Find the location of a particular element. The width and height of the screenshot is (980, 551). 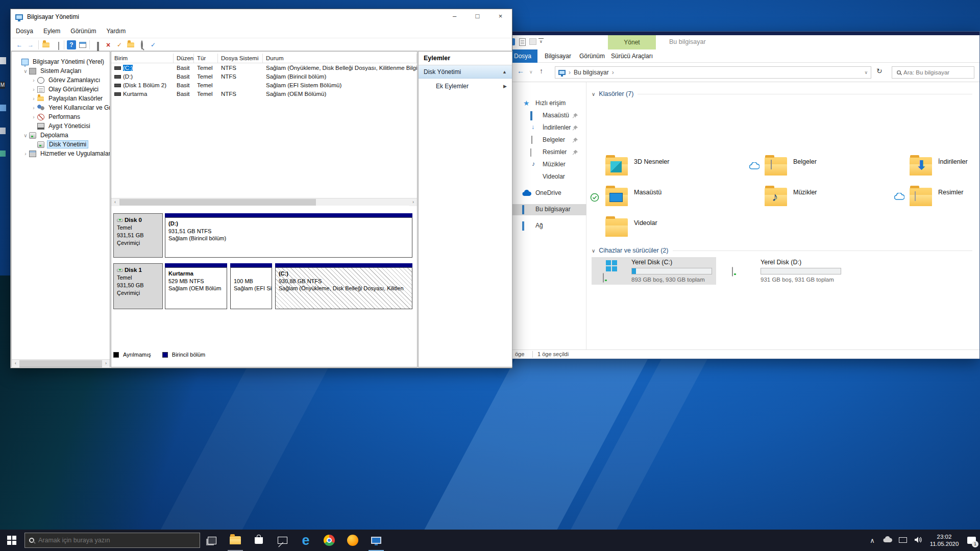

history-chevron-icon: ∨ is located at coordinates (531, 72).